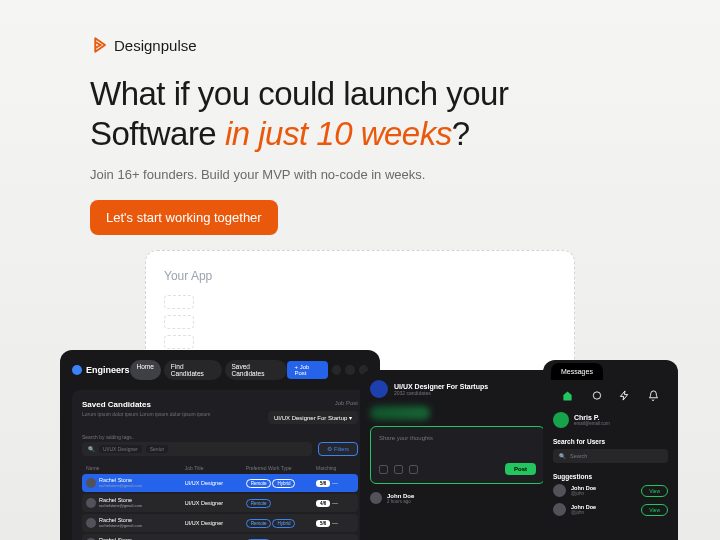 This screenshot has width=720, height=540. I want to click on notification-icon, so click(336, 370).